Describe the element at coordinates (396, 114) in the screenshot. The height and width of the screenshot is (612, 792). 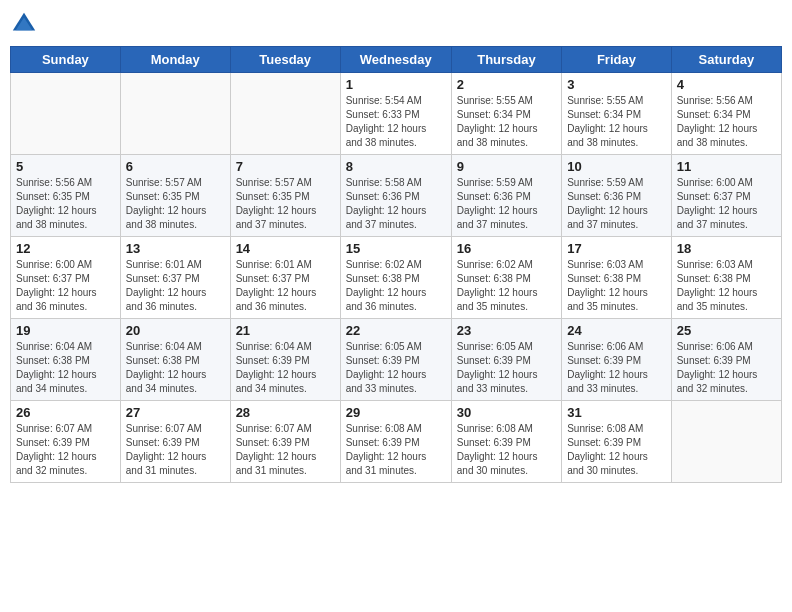
I see `calendar-week-1: 1Sunrise: 5:54 AM Sunset: 6:33 PM Daylig…` at that location.